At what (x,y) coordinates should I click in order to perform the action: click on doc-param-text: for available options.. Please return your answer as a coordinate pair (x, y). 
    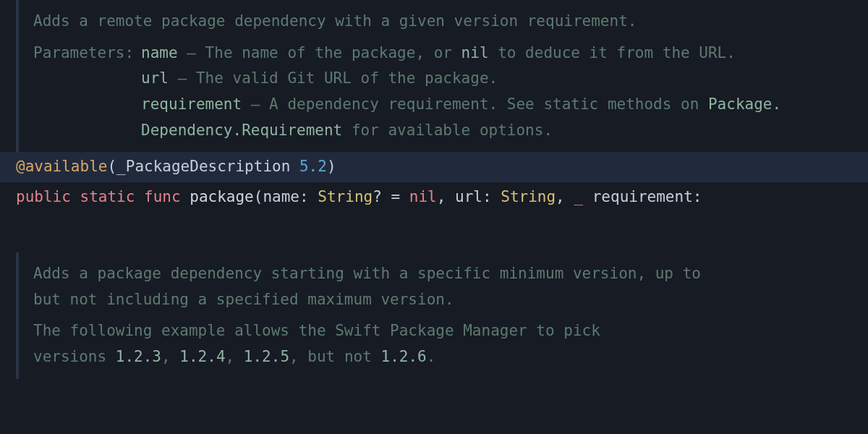
    Looking at the image, I should click on (447, 130).